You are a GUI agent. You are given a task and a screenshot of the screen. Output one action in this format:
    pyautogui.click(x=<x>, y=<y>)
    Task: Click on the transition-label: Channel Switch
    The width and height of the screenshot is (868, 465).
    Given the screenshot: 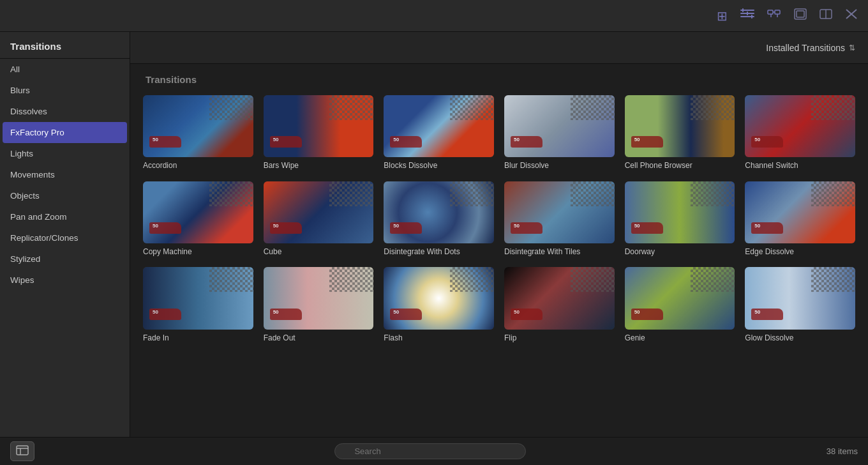 What is the action you would take?
    pyautogui.click(x=771, y=166)
    